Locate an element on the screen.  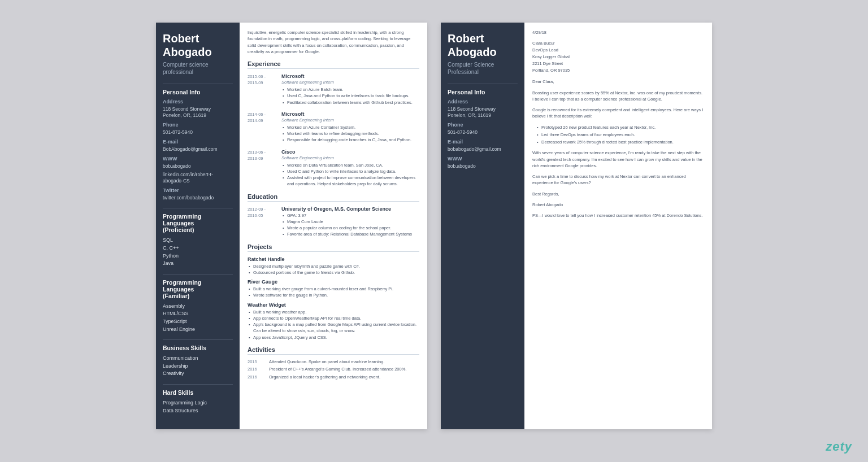
entry-body: MicrosoftSoftware Engineering InternWork… is located at coordinates (350, 89).